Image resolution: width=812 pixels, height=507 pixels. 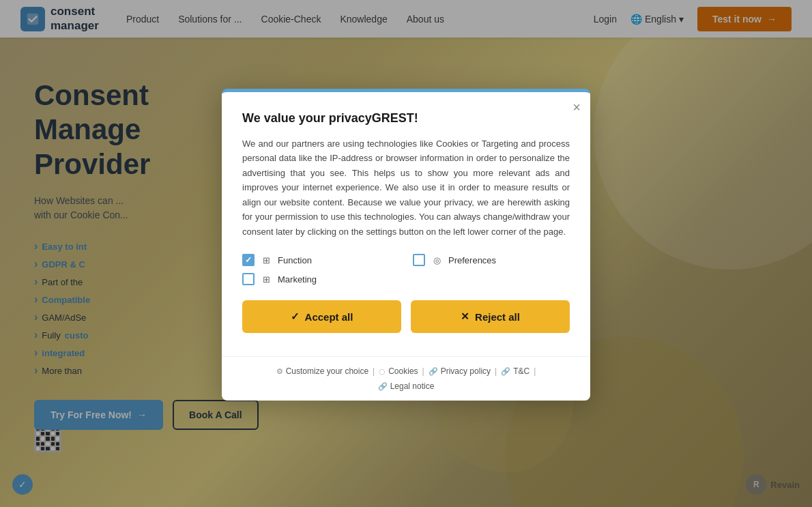 What do you see at coordinates (437, 260) in the screenshot?
I see `preferences-icon: ◎` at bounding box center [437, 260].